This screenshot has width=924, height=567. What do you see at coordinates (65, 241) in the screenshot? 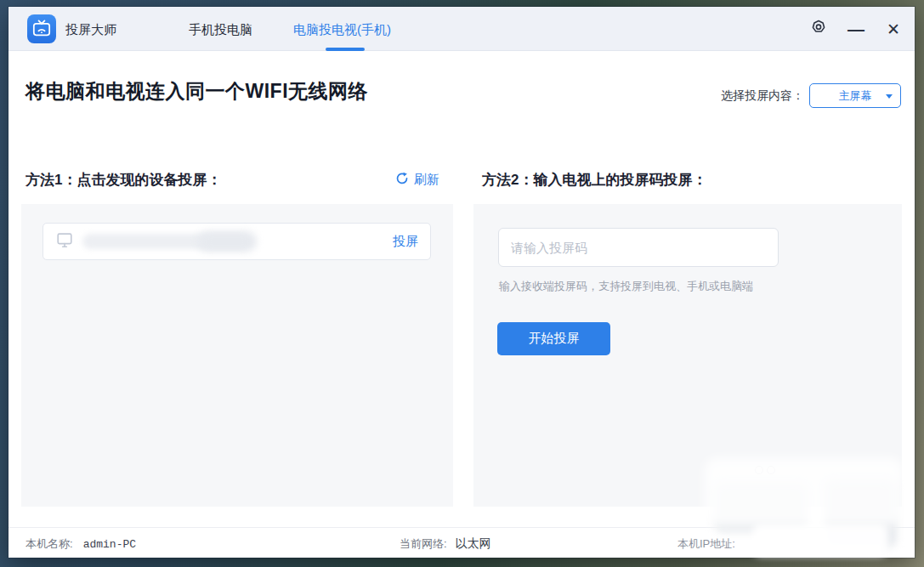
I see `monitor-icon` at bounding box center [65, 241].